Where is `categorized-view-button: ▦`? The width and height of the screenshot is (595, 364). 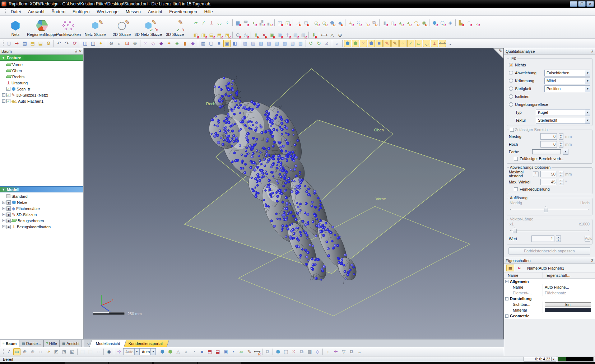 categorized-view-button: ▦ is located at coordinates (510, 268).